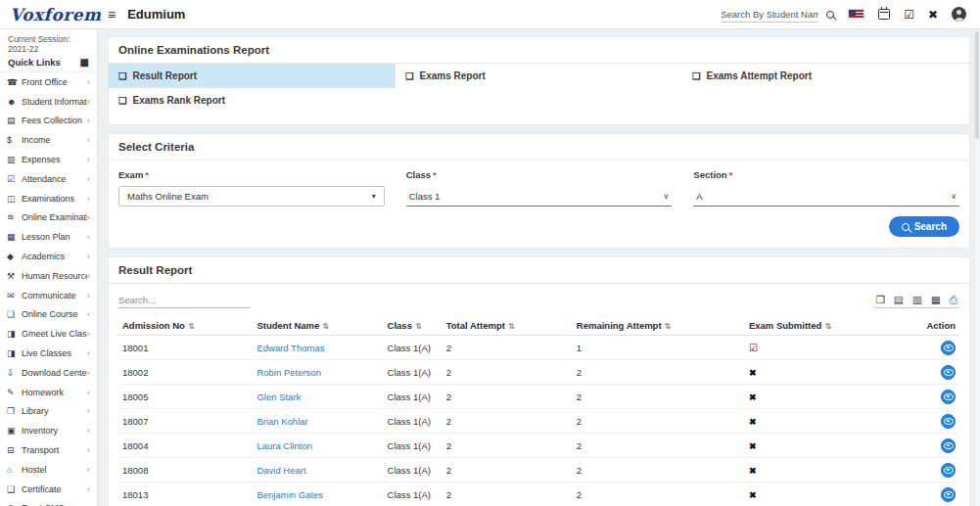  What do you see at coordinates (49, 256) in the screenshot?
I see `sidebar-item-academics: ◆Academics‹` at bounding box center [49, 256].